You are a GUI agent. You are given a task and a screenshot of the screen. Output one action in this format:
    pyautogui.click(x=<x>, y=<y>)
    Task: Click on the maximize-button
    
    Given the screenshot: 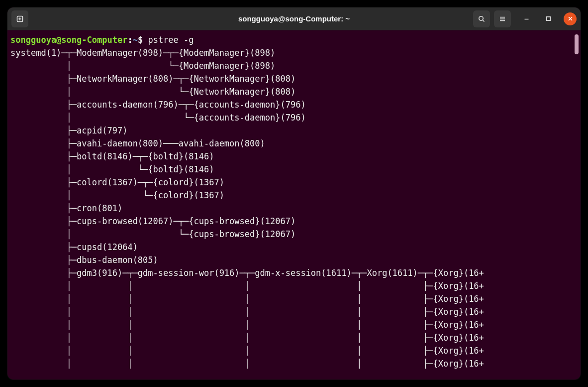 What is the action you would take?
    pyautogui.click(x=548, y=19)
    